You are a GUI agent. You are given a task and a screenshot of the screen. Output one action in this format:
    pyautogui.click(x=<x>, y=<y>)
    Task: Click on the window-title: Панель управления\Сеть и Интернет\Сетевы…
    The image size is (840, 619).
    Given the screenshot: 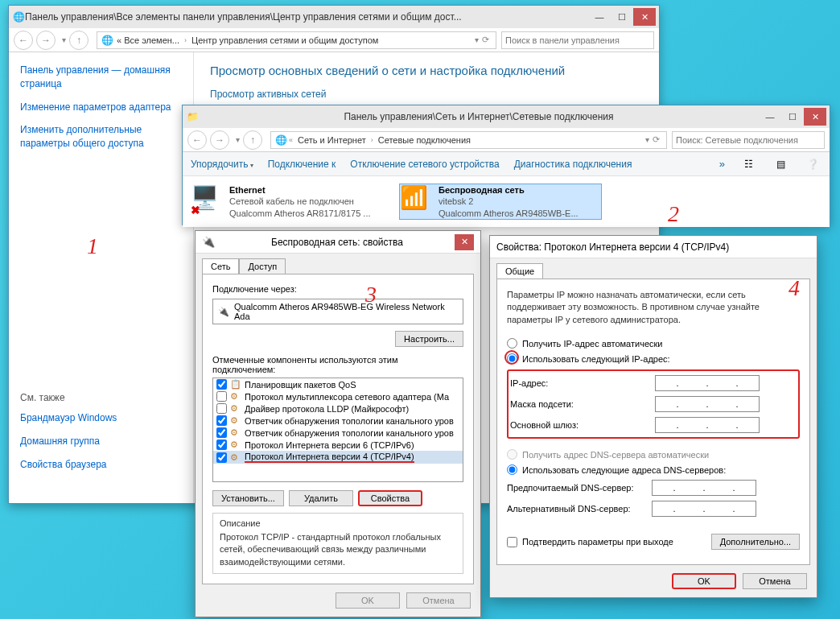 What is the action you would take?
    pyautogui.click(x=479, y=117)
    